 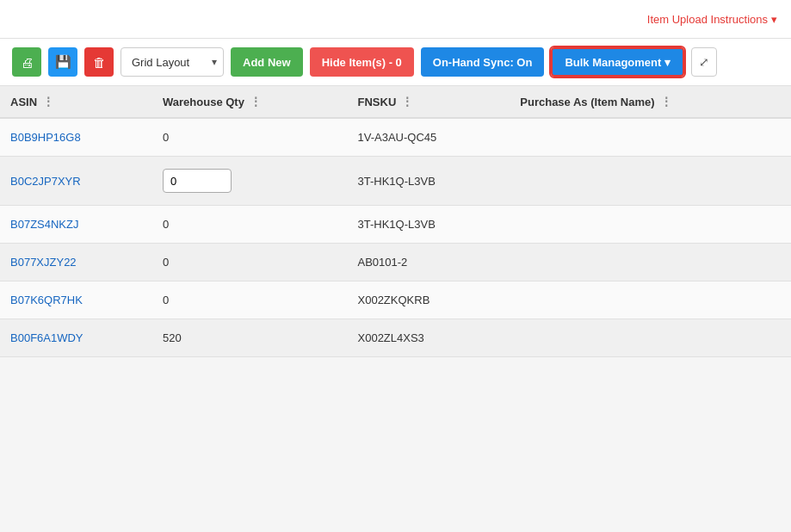 What do you see at coordinates (704, 62) in the screenshot?
I see `expand-icon: ⤢` at bounding box center [704, 62].